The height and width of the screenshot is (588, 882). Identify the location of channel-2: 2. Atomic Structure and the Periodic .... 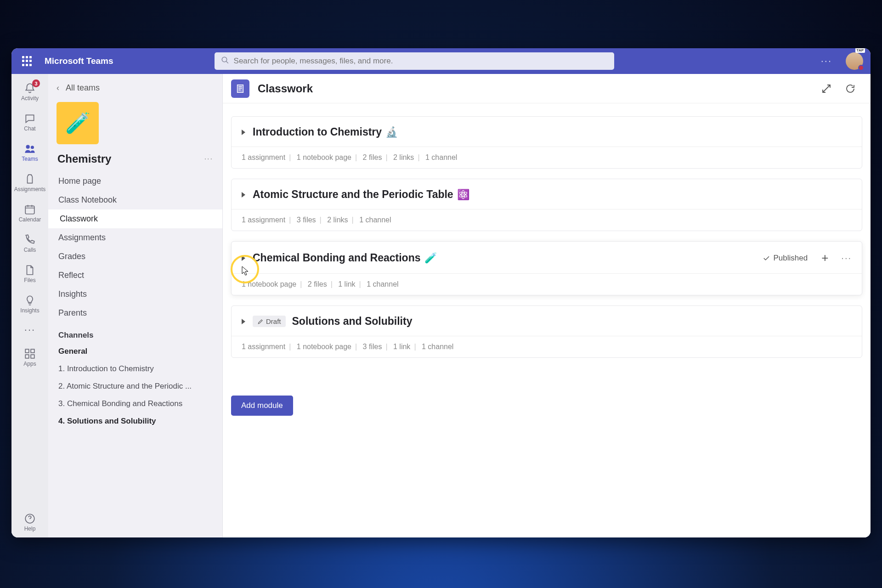
(135, 386).